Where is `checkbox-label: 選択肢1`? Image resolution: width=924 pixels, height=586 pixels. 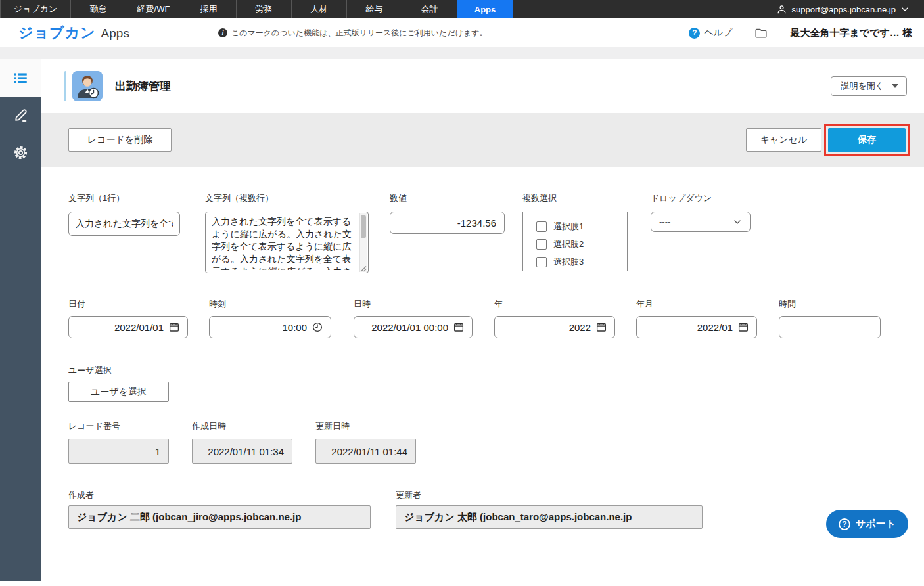 checkbox-label: 選択肢1 is located at coordinates (568, 227).